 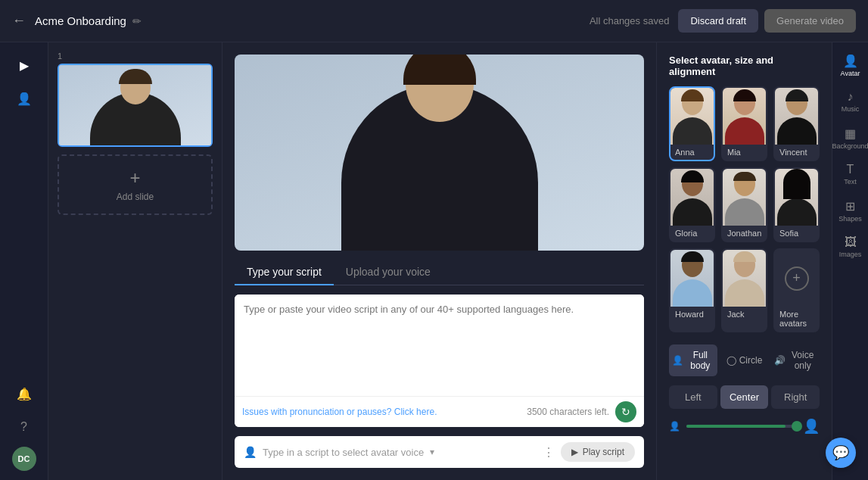 What do you see at coordinates (693, 360) in the screenshot?
I see `style-tab-full-body: 👤 Full body` at bounding box center [693, 360].